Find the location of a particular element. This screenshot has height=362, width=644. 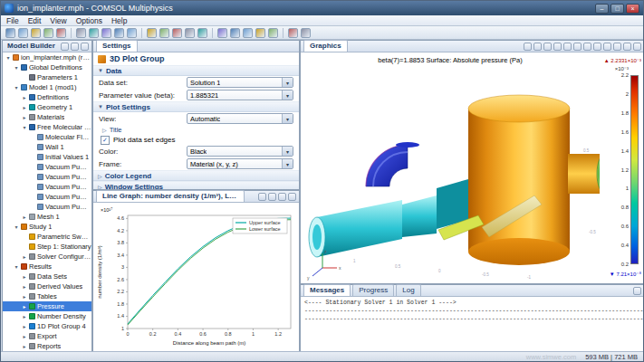

tree-item: ▾Free Molecular Flow (fmf) is located at coordinates (47, 127).